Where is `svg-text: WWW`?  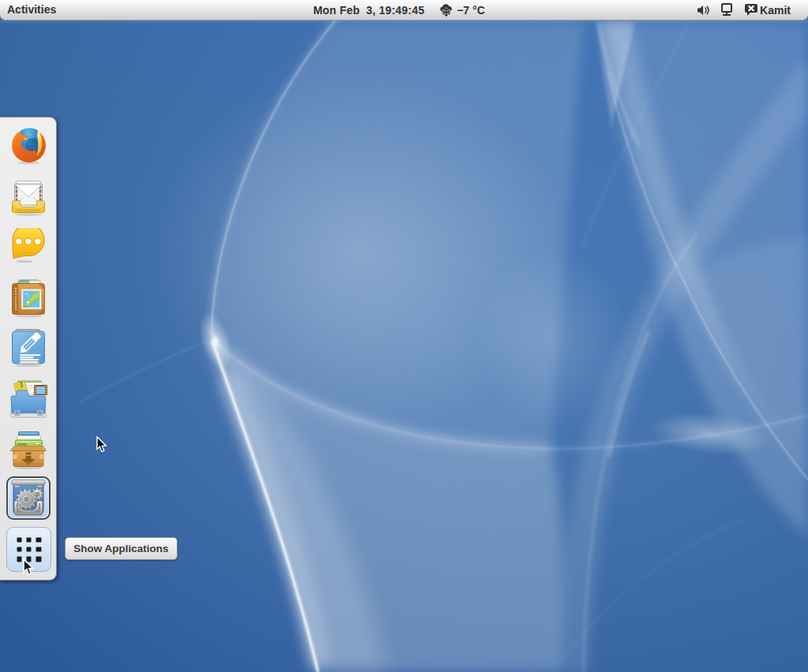
svg-text: WWW is located at coordinates (22, 445).